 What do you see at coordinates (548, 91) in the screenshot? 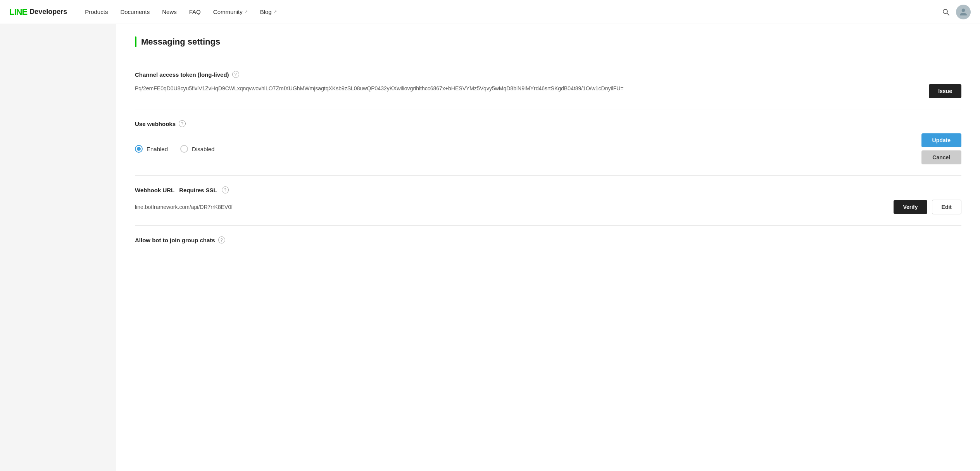
I see `token-row: Pq/2emFE0qD0U8cyu5flvlV1ZvHqD9CWLxqnqvwo…` at bounding box center [548, 91].